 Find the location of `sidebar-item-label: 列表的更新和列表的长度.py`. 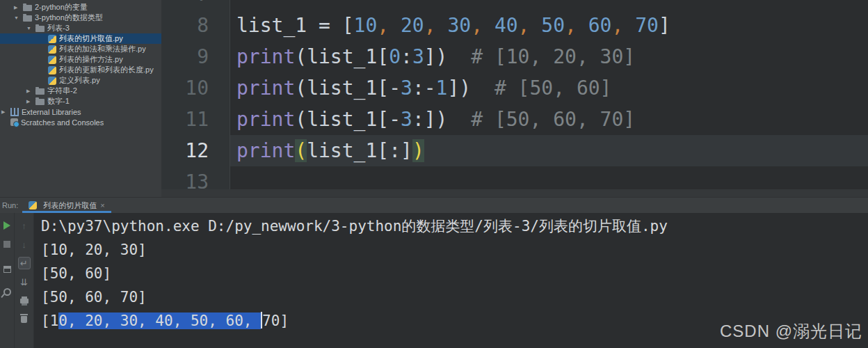

sidebar-item-label: 列表的更新和列表的长度.py is located at coordinates (106, 70).